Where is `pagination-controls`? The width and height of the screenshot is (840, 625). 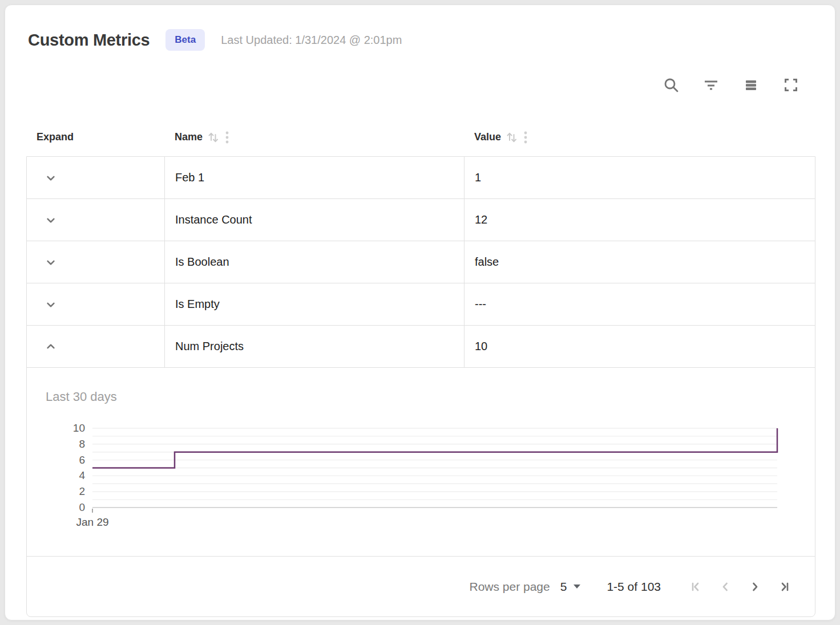 pagination-controls is located at coordinates (740, 587).